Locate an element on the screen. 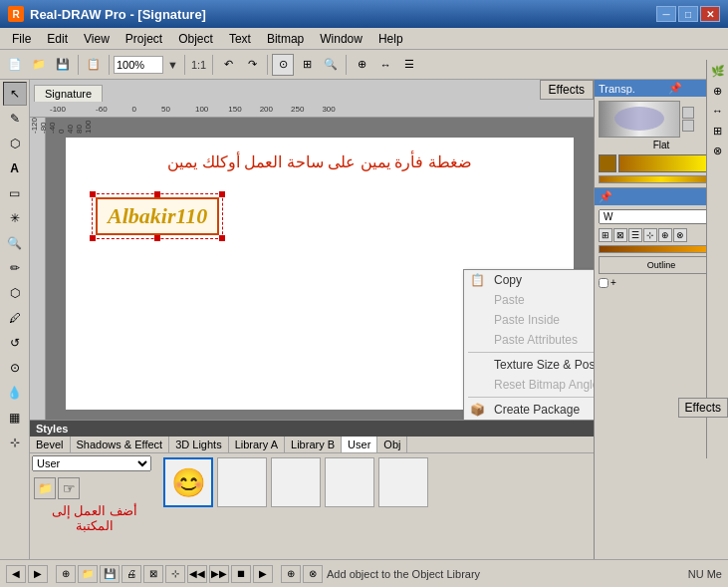 The image size is (728, 587). select-tool: ↖ is located at coordinates (15, 94).